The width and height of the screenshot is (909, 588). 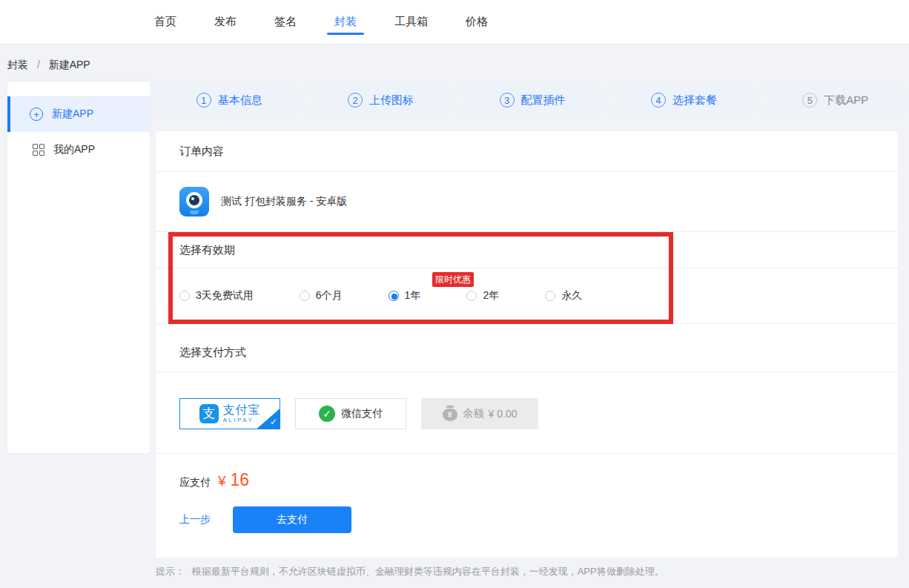 What do you see at coordinates (194, 202) in the screenshot?
I see `app-logo-icon` at bounding box center [194, 202].